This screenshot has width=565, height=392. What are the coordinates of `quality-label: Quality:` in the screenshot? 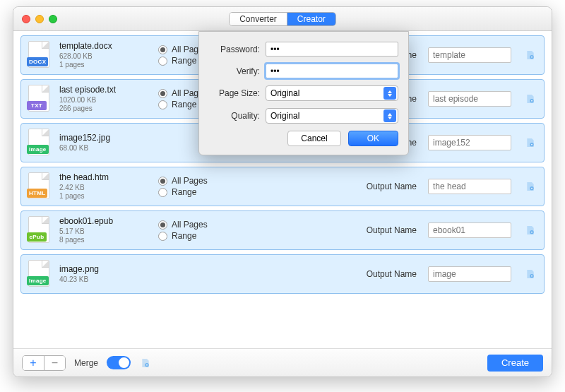 It's located at (234, 116).